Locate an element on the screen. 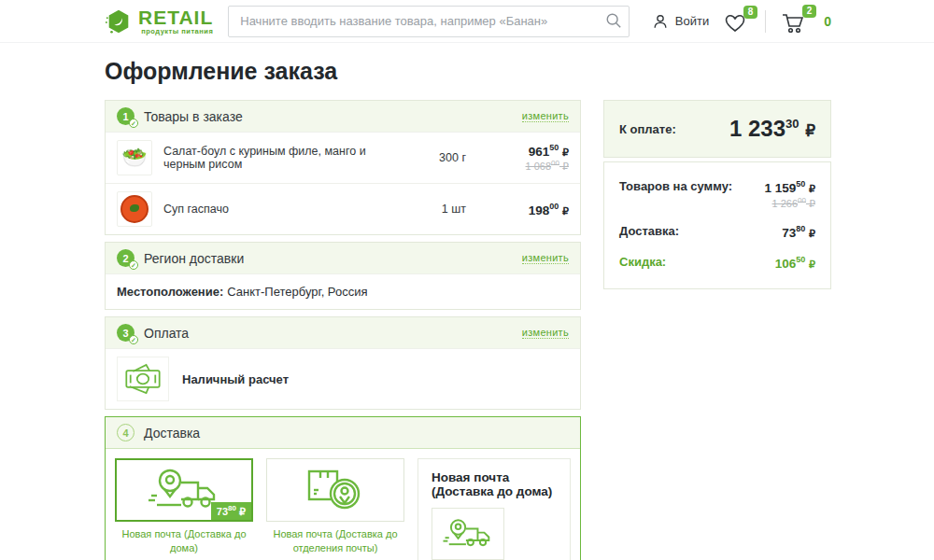 Image resolution: width=934 pixels, height=560 pixels. section-payment-title: Оплата is located at coordinates (166, 333).